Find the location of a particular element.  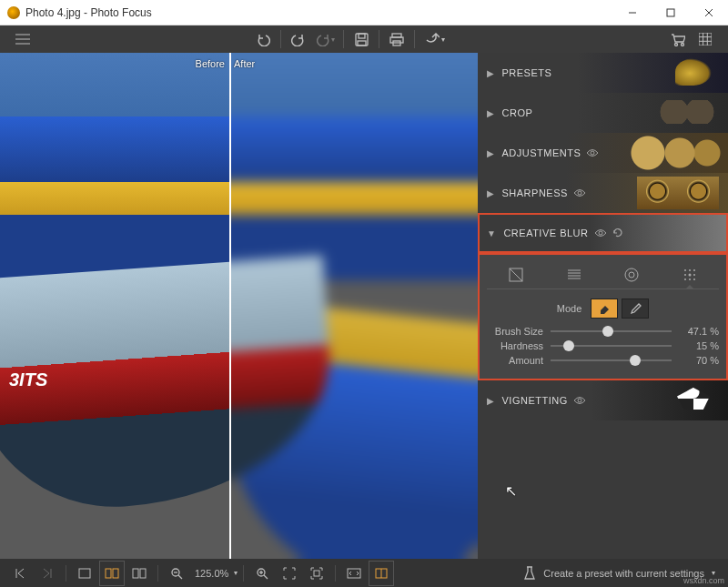

print-button is located at coordinates (397, 39).